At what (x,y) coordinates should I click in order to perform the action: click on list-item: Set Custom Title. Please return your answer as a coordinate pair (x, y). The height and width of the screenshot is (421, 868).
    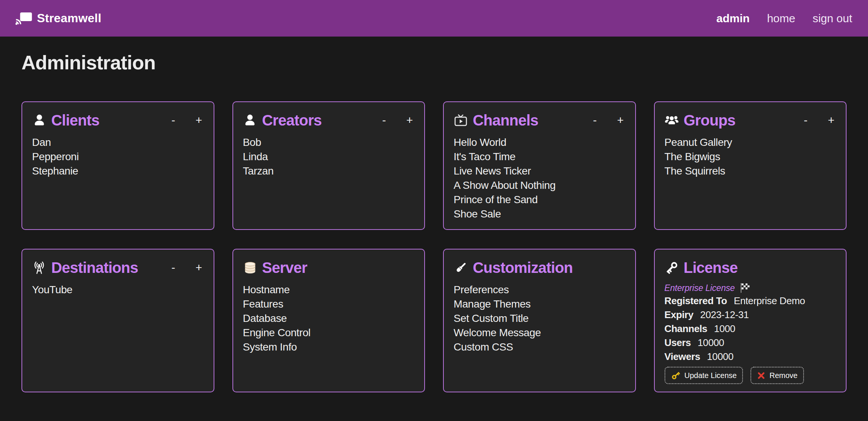
    Looking at the image, I should click on (539, 318).